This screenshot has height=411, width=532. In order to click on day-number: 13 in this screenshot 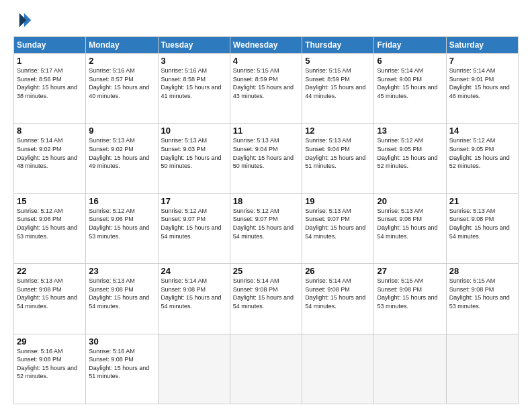, I will do `click(410, 130)`.